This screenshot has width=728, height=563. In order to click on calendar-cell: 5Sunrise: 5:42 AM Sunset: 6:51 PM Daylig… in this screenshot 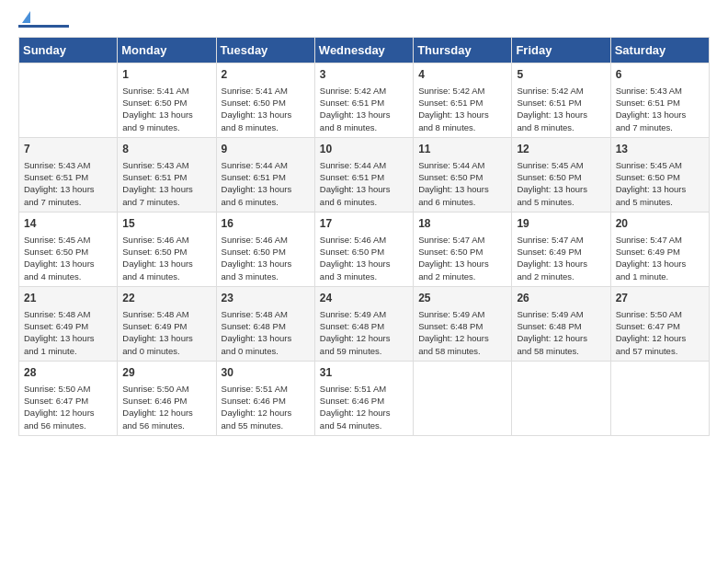, I will do `click(561, 101)`.